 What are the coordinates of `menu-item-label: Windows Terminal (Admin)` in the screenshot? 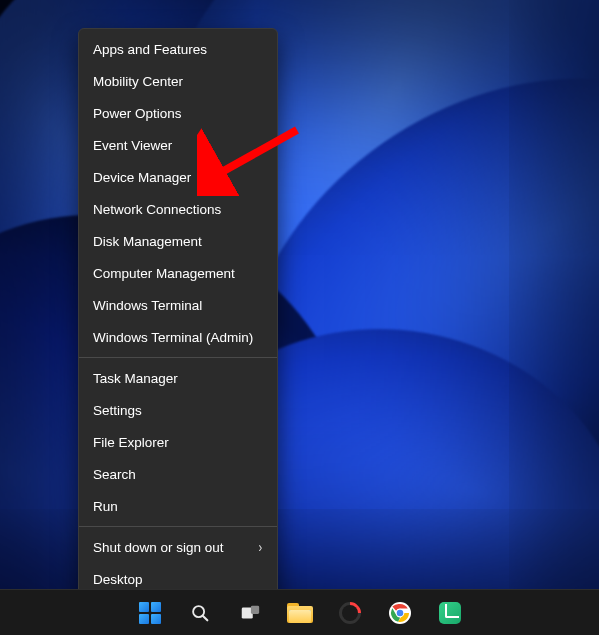 It's located at (173, 338).